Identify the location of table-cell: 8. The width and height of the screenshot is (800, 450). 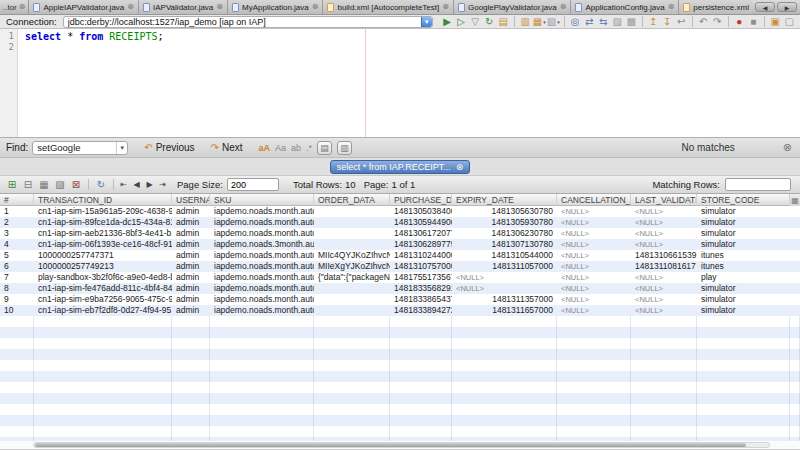
(17, 288).